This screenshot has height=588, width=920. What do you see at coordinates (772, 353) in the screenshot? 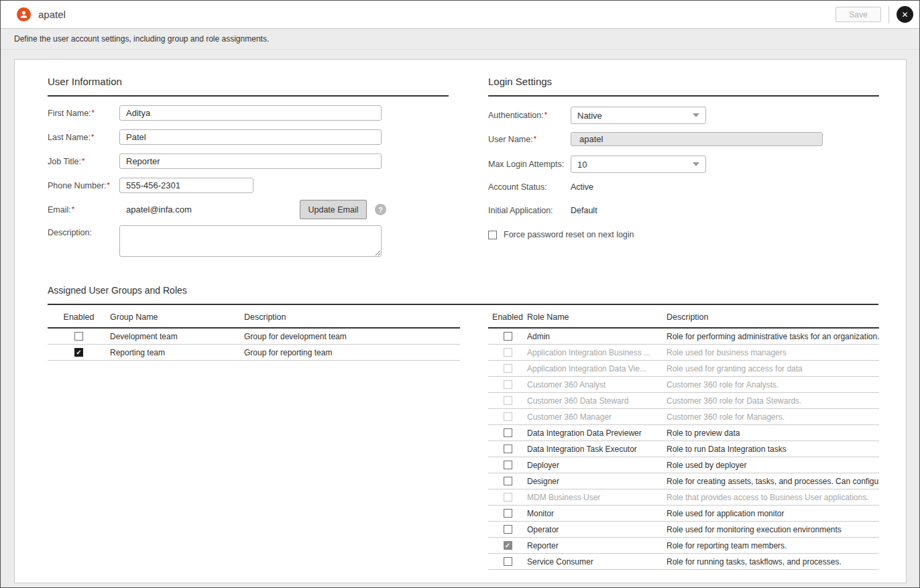
I see `role-description: Role used for business managers` at bounding box center [772, 353].